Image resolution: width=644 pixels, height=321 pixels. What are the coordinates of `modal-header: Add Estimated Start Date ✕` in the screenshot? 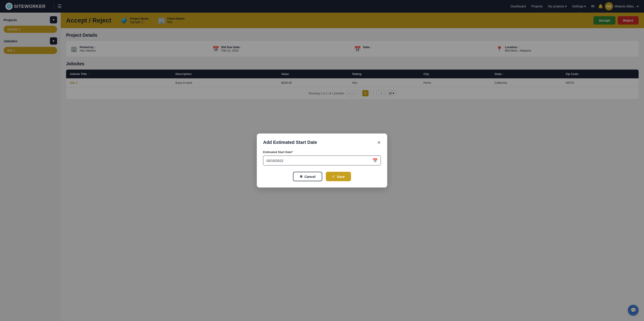 It's located at (322, 142).